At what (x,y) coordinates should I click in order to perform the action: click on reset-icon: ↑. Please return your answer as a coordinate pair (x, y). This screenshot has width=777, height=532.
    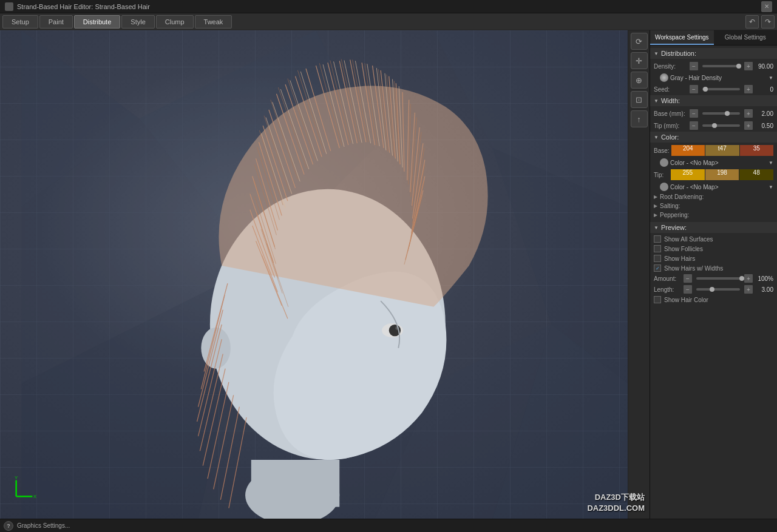
    Looking at the image, I should click on (639, 119).